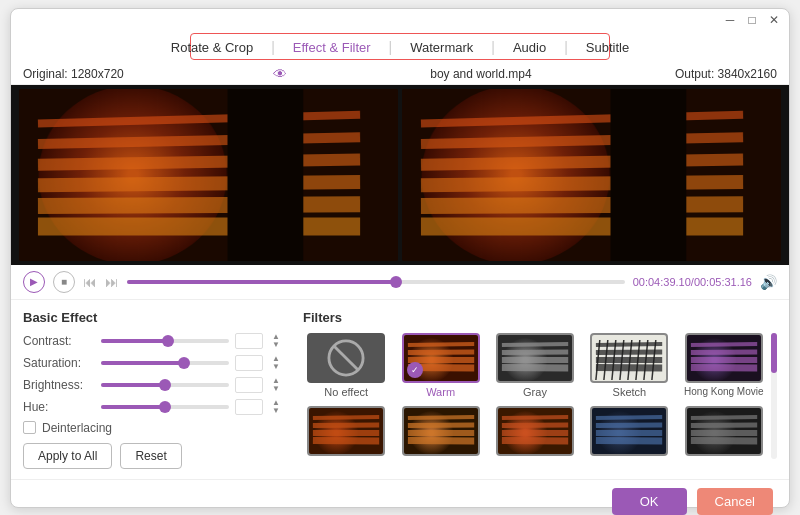 The image size is (800, 515). Describe the element at coordinates (629, 358) in the screenshot. I see `filter-thumb-sketch` at that location.